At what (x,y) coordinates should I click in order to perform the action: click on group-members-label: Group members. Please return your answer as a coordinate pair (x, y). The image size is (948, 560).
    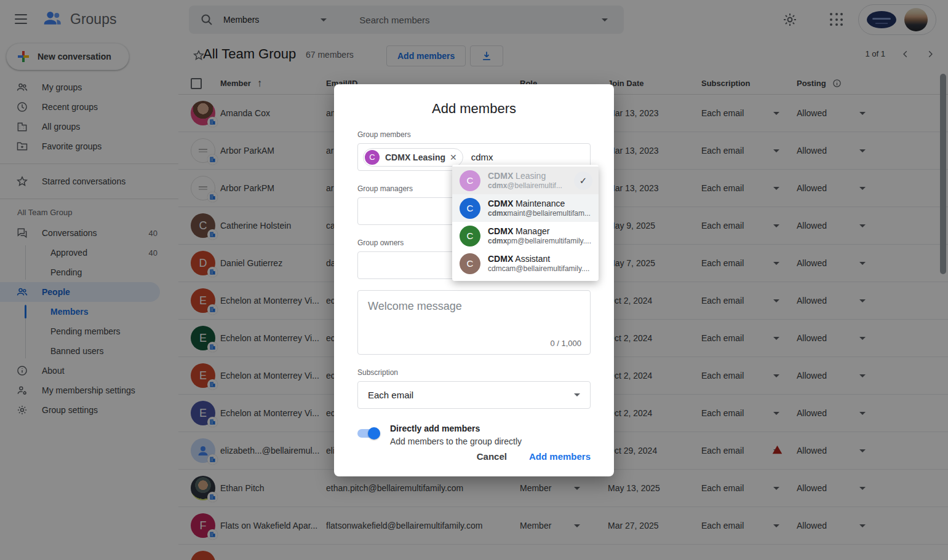
    Looking at the image, I should click on (474, 135).